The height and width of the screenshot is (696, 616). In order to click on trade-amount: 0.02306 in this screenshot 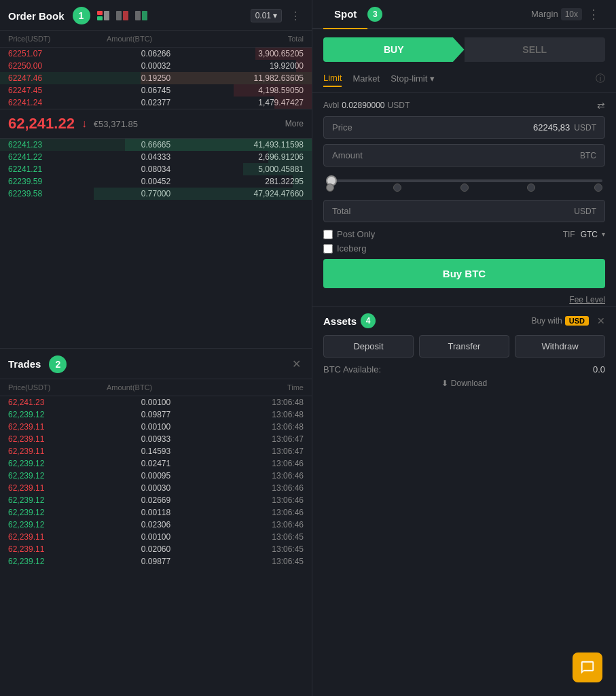, I will do `click(156, 525)`.